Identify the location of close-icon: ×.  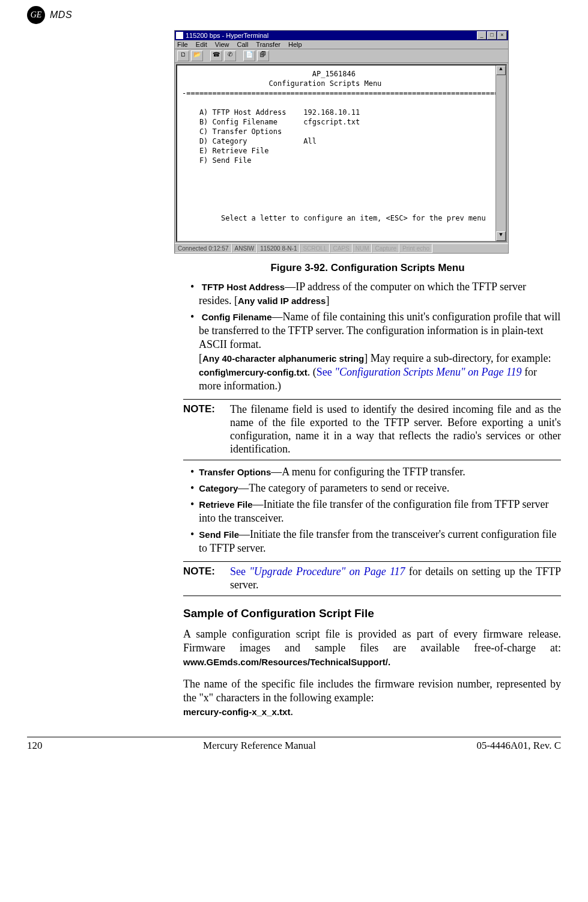
(502, 35).